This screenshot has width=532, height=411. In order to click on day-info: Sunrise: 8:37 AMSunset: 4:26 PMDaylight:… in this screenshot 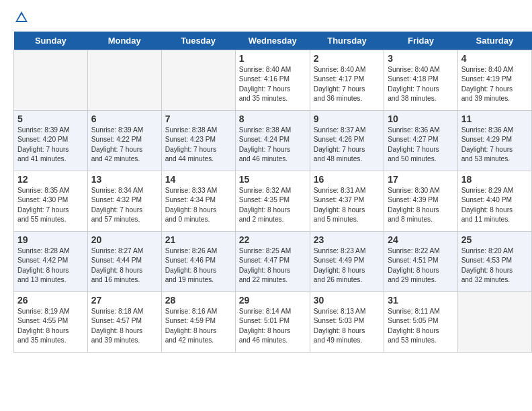, I will do `click(347, 145)`.